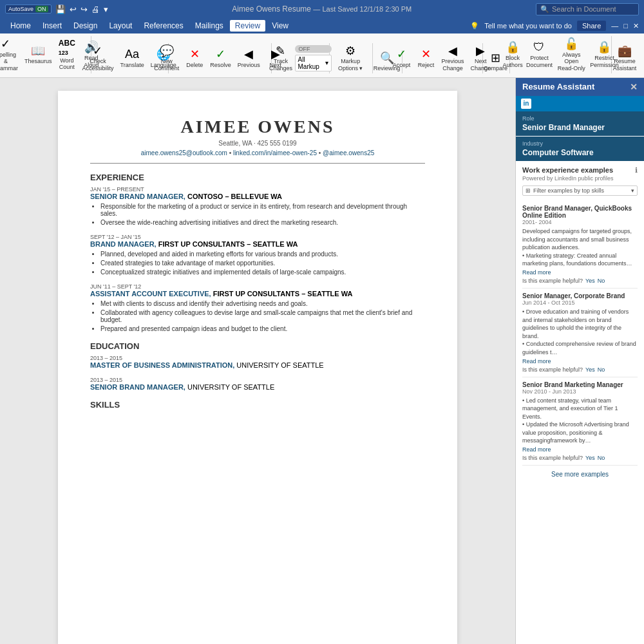 The image size is (644, 644). What do you see at coordinates (580, 153) in the screenshot?
I see `industry-value: Computer Software` at bounding box center [580, 153].